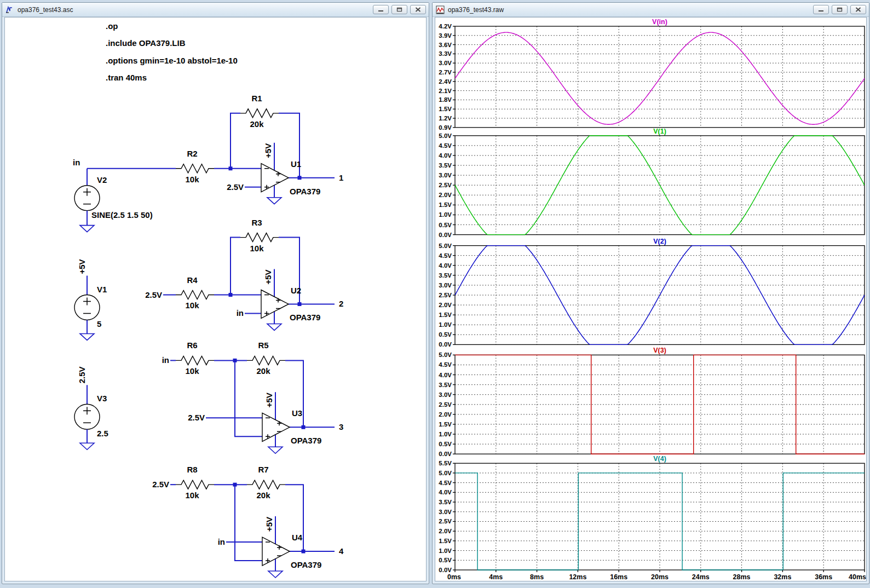  I want to click on resistor-R7: R720k, so click(266, 482).